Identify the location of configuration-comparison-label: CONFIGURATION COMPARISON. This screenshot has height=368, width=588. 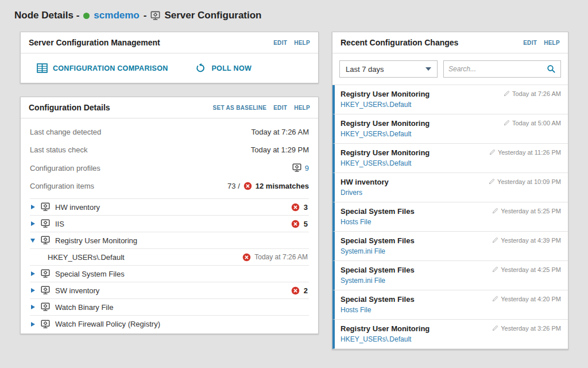
(110, 68).